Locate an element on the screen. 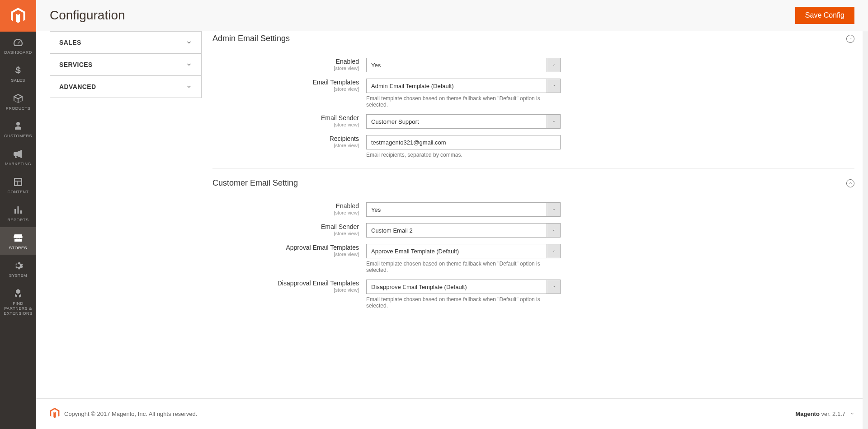 Image resolution: width=868 pixels, height=429 pixels. nav-dashboard: DASHBOARD is located at coordinates (18, 46).